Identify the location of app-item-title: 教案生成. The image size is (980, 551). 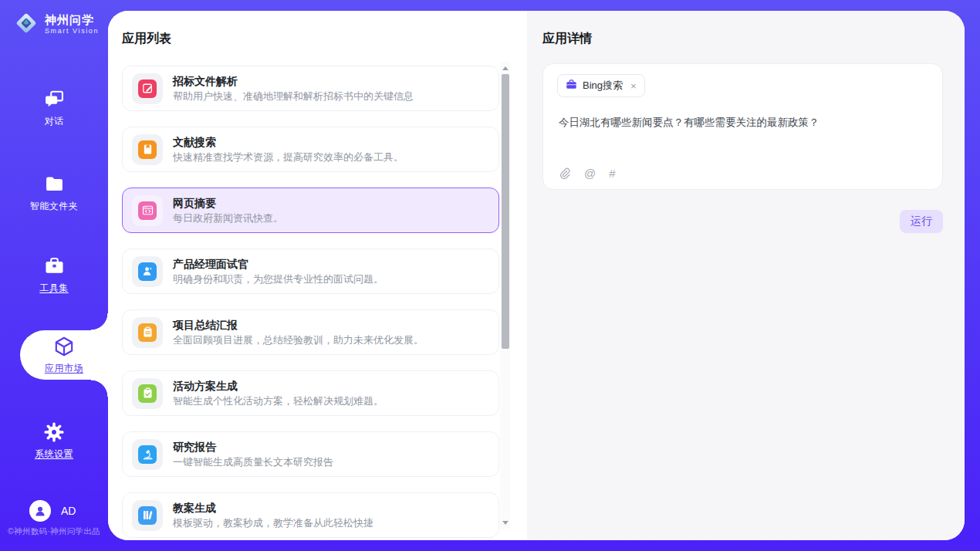
(273, 508).